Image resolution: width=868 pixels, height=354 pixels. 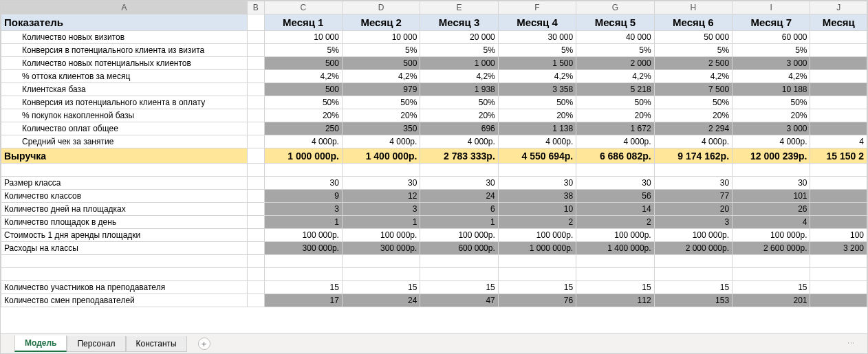 What do you see at coordinates (839, 142) in the screenshot?
I see `cell: 4` at bounding box center [839, 142].